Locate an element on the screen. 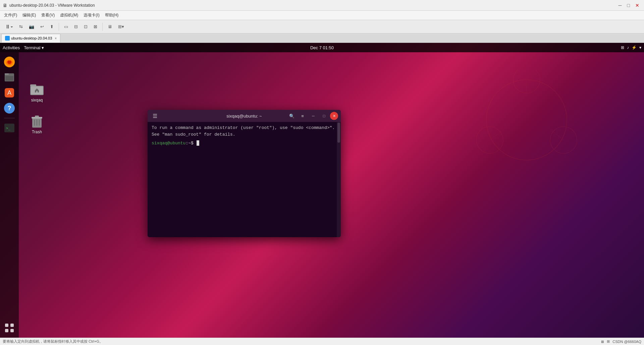  network-icon: ⊞ is located at coordinates (623, 48).